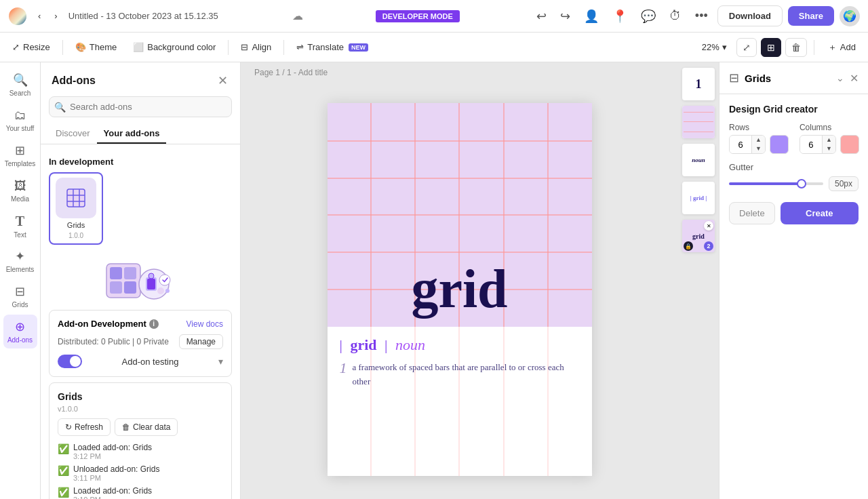 The image size is (868, 499). I want to click on divider1, so click(62, 47).